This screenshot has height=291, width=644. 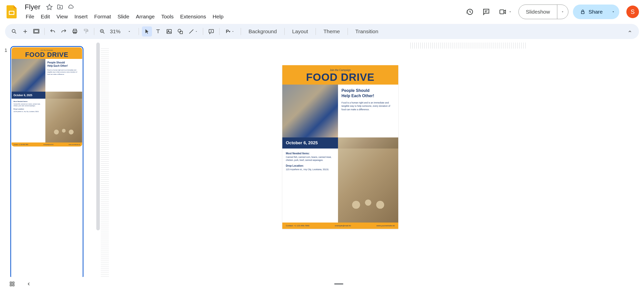 What do you see at coordinates (614, 12) in the screenshot?
I see `share-dropdown` at bounding box center [614, 12].